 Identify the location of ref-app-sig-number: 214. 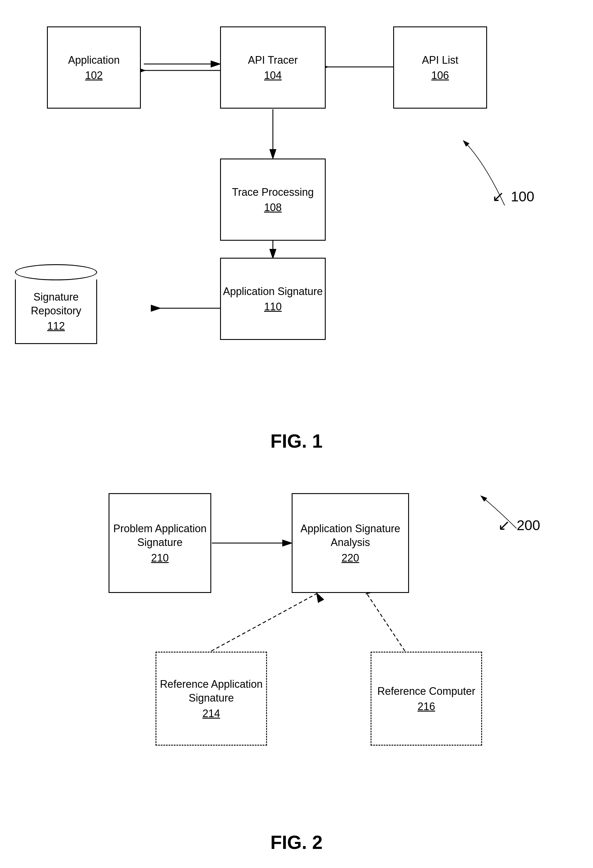
(211, 713).